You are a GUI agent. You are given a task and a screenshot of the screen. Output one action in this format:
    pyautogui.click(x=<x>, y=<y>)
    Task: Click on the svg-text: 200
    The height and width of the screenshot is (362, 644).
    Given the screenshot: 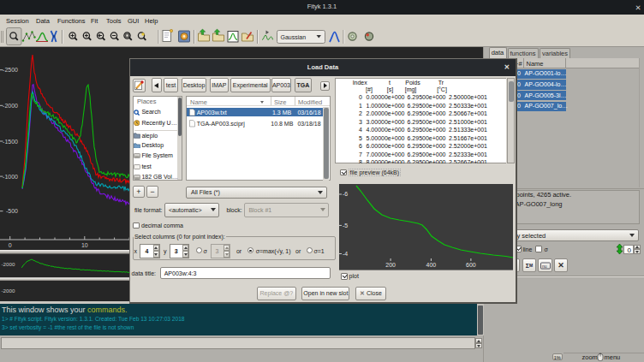 What is the action you would take?
    pyautogui.click(x=391, y=265)
    